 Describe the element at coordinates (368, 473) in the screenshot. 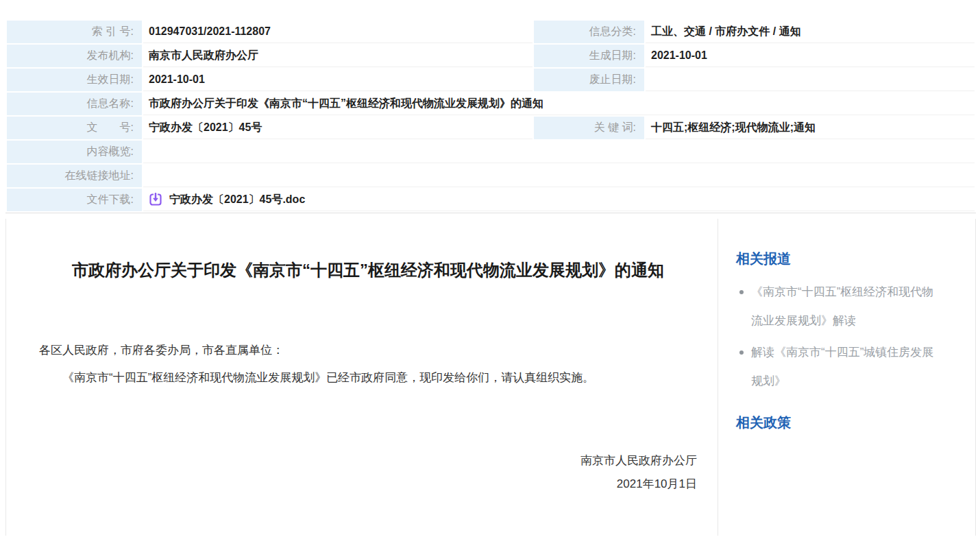

I see `document-signature-block: 南京市人民政府办公厅 2021年10月1日` at that location.